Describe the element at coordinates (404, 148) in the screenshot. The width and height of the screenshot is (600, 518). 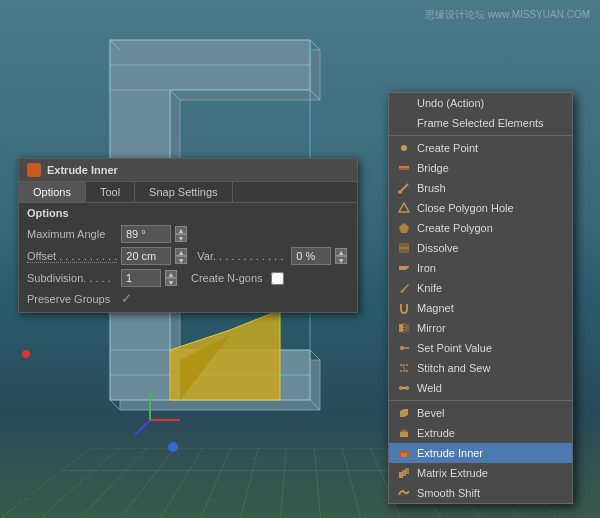
I see `create-point-icon` at that location.